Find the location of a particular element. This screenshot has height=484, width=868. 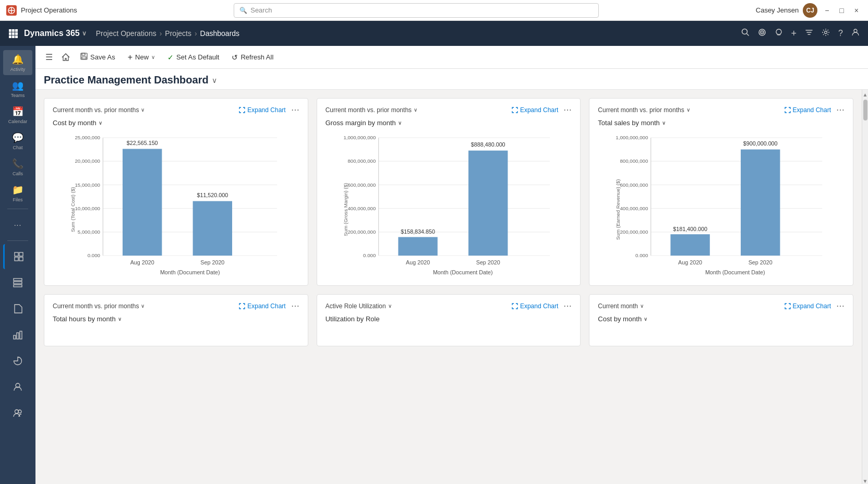

sidebar-item-teams: 👥 Teams is located at coordinates (18, 89).